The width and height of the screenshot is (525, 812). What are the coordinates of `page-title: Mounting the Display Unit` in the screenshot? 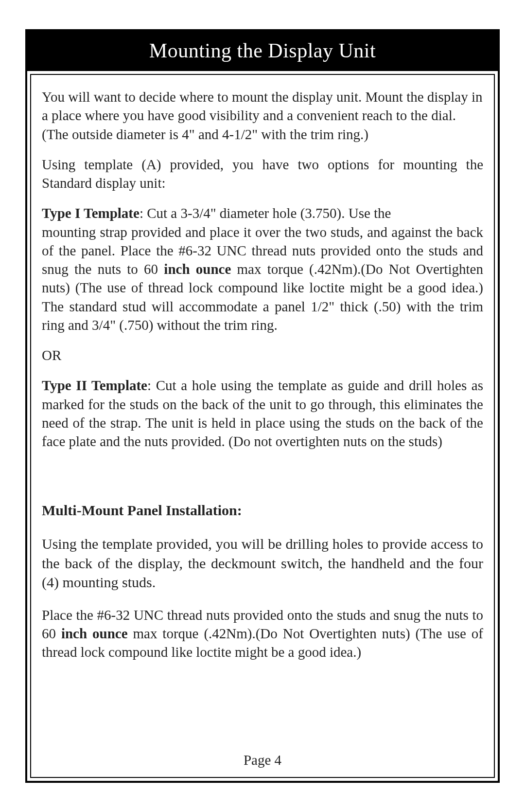 It's located at (262, 51).